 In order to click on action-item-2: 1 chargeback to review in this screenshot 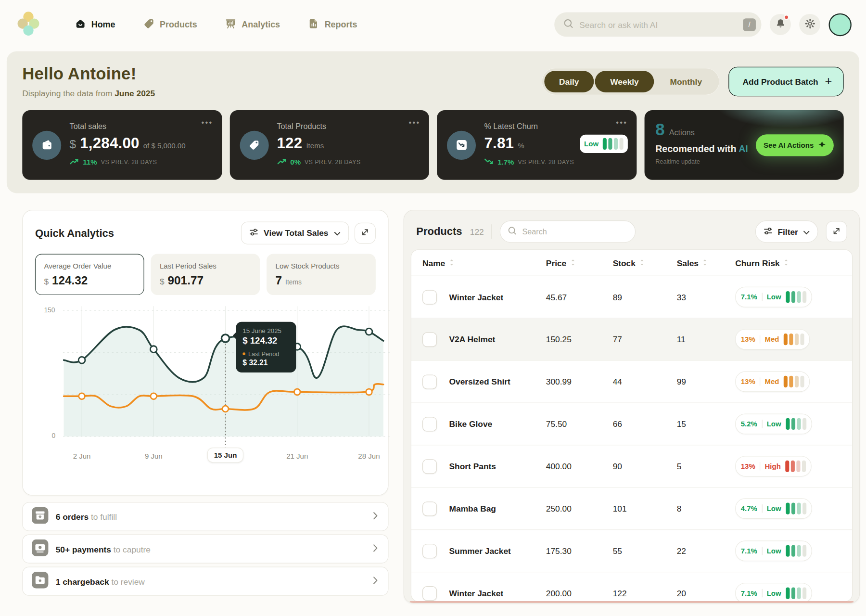, I will do `click(205, 581)`.